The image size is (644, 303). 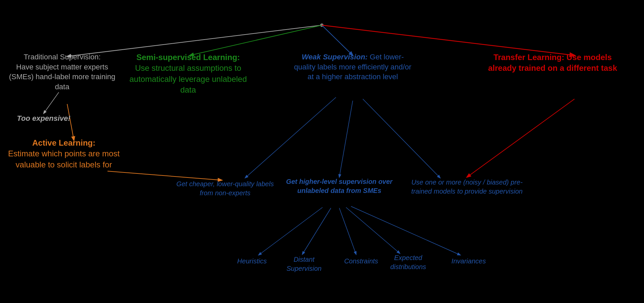 What do you see at coordinates (361, 261) in the screenshot?
I see `constraints-label: Constraints` at bounding box center [361, 261].